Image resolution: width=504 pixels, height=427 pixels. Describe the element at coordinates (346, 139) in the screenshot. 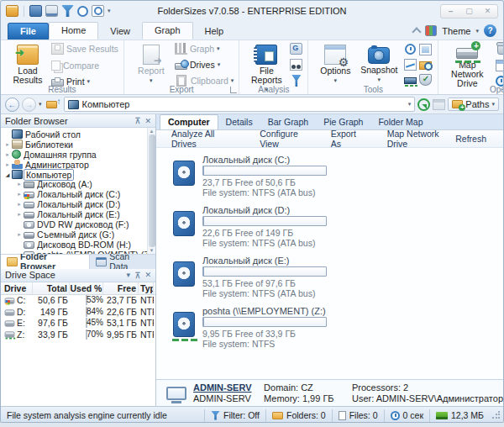

I see `export-as-button: Export As` at that location.